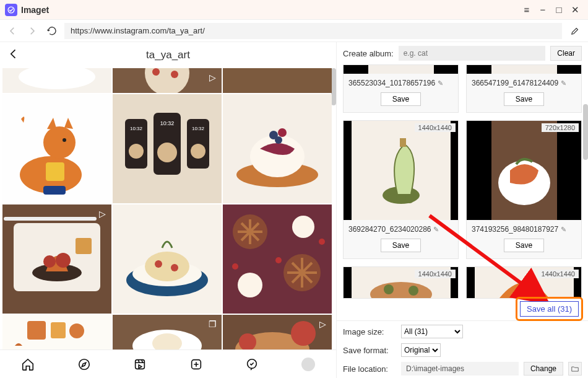 This screenshot has width=588, height=378. What do you see at coordinates (140, 364) in the screenshot?
I see `nav-reels-icon` at bounding box center [140, 364].